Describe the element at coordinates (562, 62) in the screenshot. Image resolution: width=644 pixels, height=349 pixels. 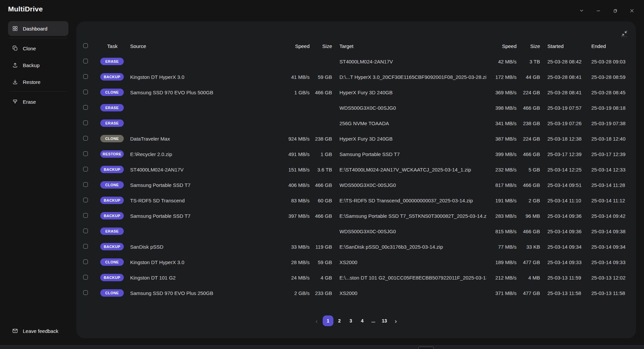
I see `started-cell: 25-03-28 08:42` at that location.